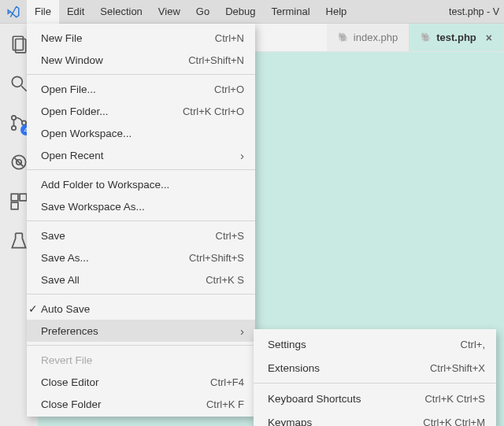 The height and width of the screenshot is (426, 504). I want to click on submenuitem-shortcut: Ctrl+K Ctrl+M, so click(454, 422).